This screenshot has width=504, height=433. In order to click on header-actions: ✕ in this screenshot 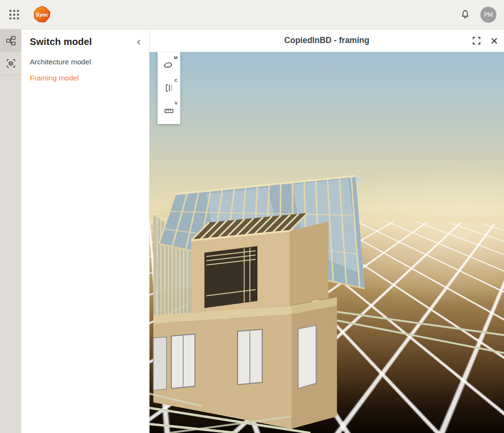, I will do `click(485, 41)`.